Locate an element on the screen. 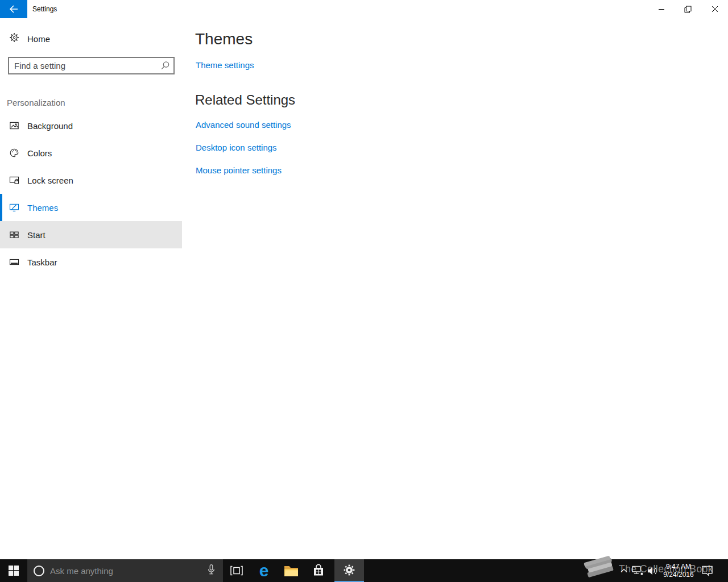  theme-settings-link: Theme settings is located at coordinates (225, 65).